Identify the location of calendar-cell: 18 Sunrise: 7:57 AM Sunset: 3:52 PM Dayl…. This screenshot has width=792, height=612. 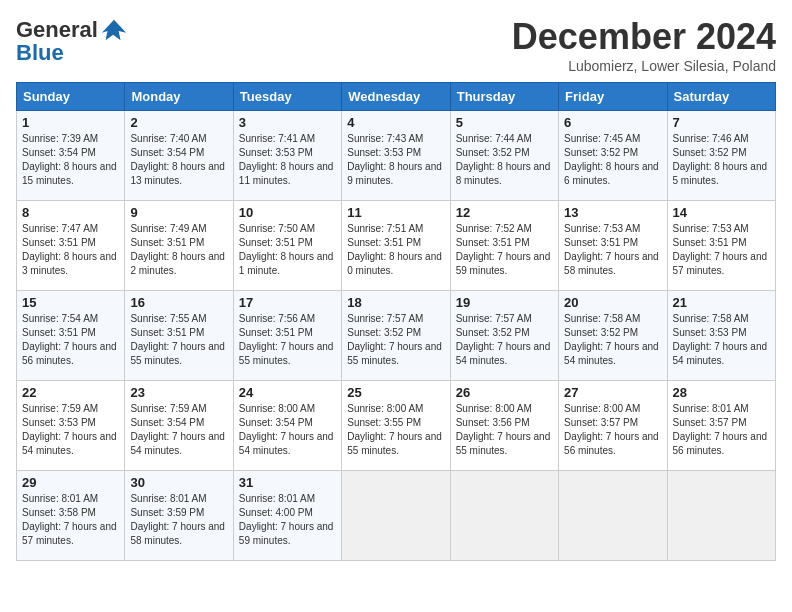
(396, 336).